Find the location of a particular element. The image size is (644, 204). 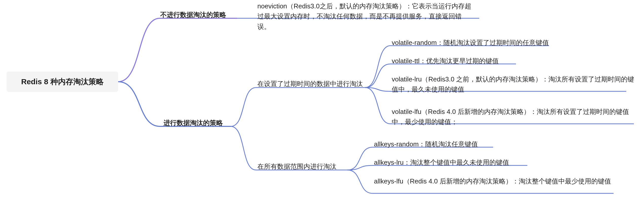

subbranch-allkeys-label: 在所有数据范围内进行淘汰 is located at coordinates (297, 166).